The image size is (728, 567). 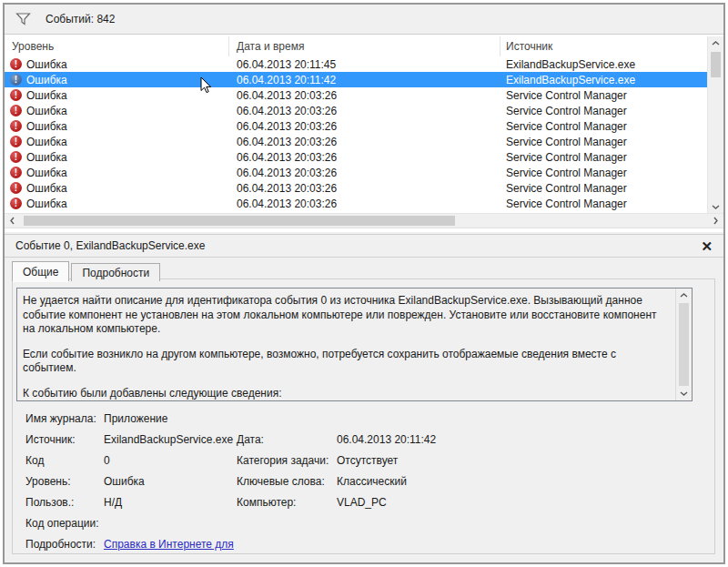 What do you see at coordinates (65, 544) in the screenshot?
I see `field-label-details: Подробности:` at bounding box center [65, 544].